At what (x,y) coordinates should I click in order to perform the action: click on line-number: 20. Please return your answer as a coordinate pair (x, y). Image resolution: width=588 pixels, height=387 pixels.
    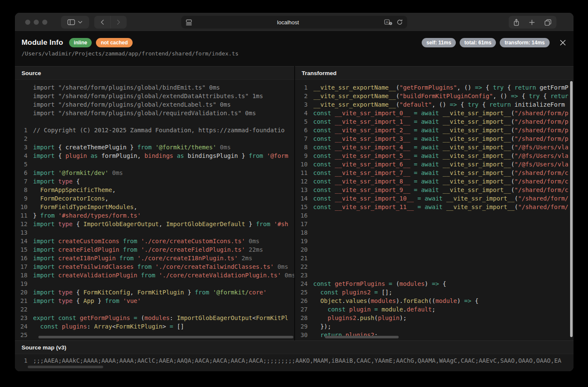
    Looking at the image, I should click on (21, 292).